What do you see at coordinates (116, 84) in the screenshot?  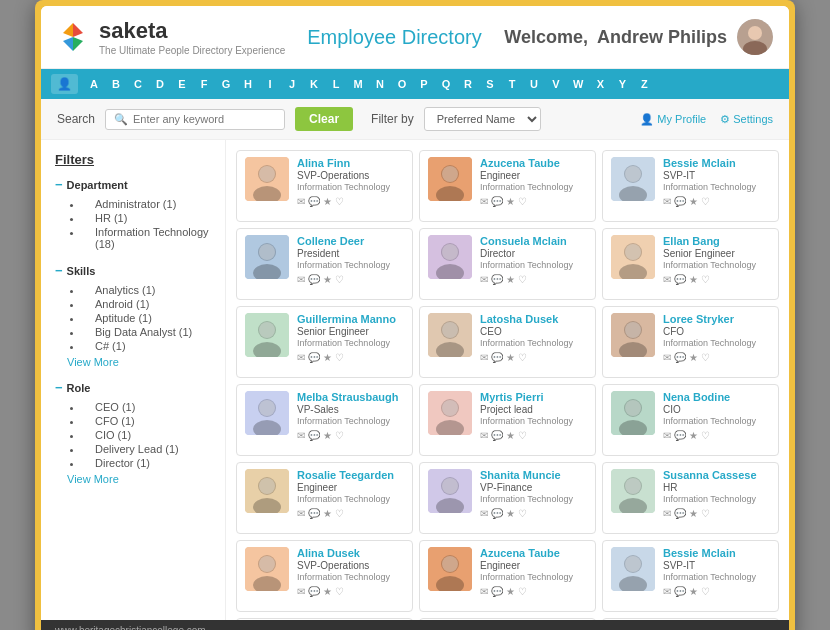 I see `alpha-btn-B: B` at bounding box center [116, 84].